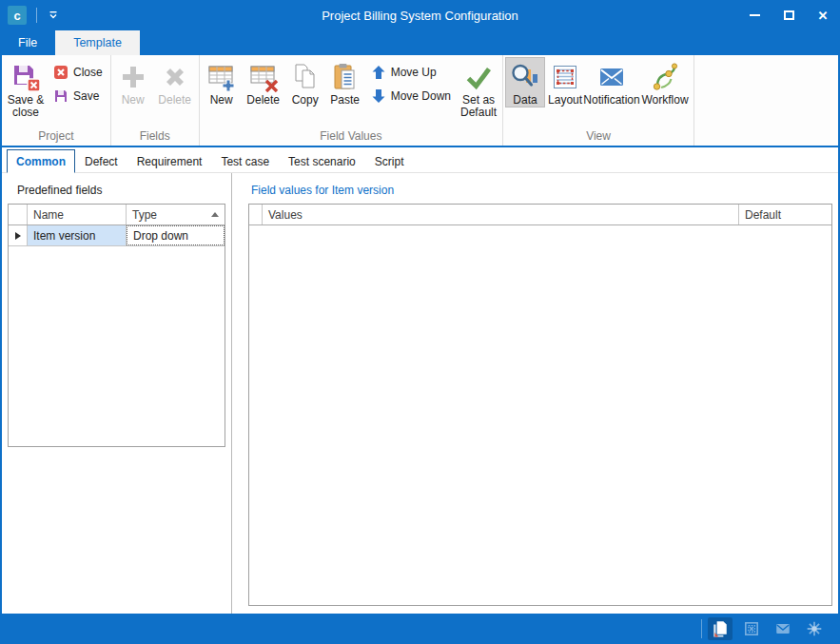 The image size is (840, 644). I want to click on maximize-button, so click(789, 15).